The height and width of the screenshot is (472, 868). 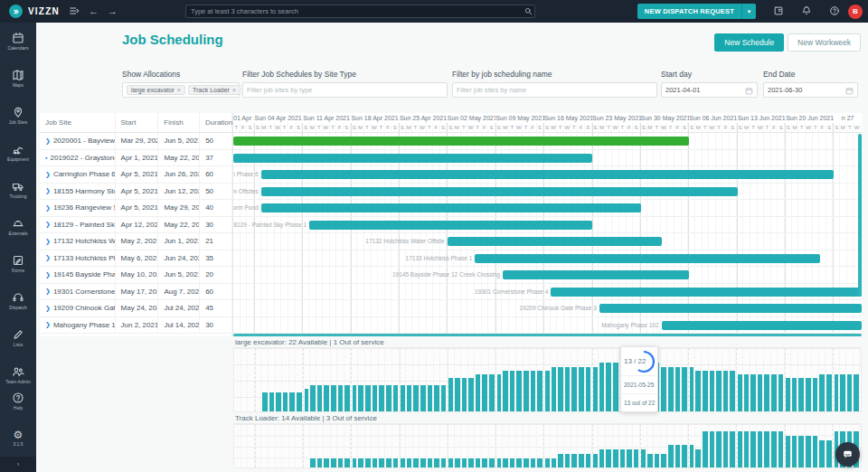 What do you see at coordinates (112, 11) in the screenshot?
I see `forward-icon: →` at bounding box center [112, 11].